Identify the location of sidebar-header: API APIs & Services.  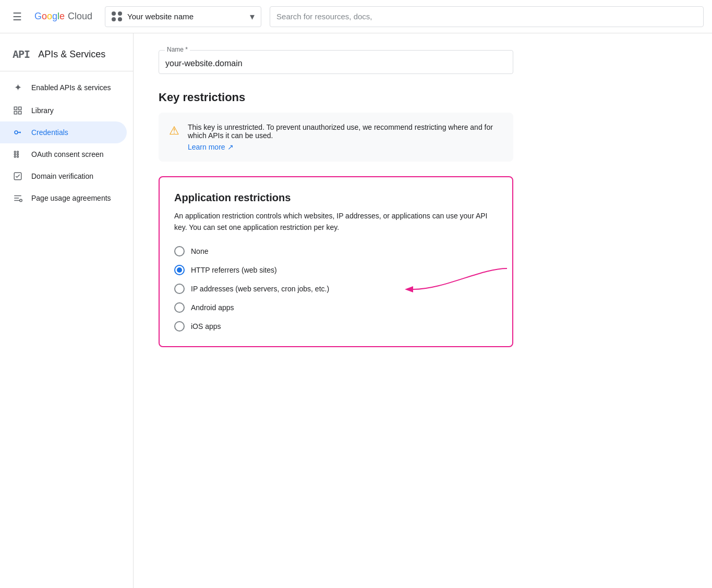
(67, 55).